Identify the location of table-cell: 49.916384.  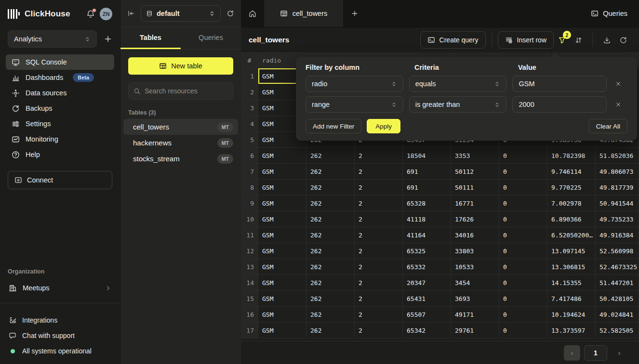
(617, 235).